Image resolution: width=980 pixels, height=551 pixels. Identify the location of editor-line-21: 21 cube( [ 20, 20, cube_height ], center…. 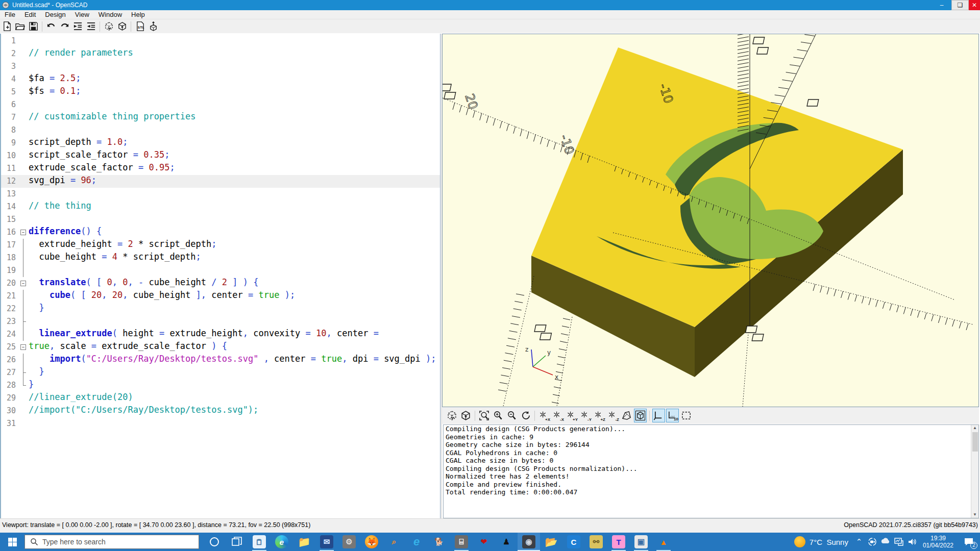
(220, 296).